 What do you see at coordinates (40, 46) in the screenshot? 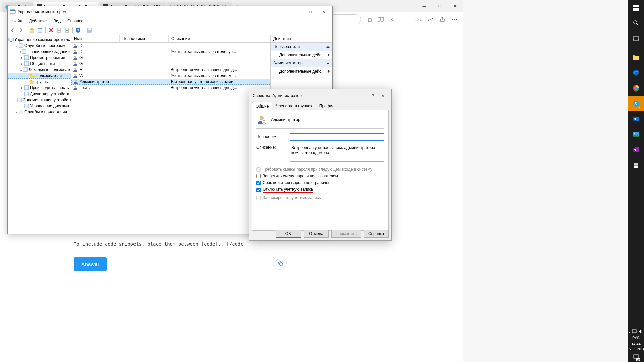
I see `tree-node: ⌄Служебные программы` at bounding box center [40, 46].